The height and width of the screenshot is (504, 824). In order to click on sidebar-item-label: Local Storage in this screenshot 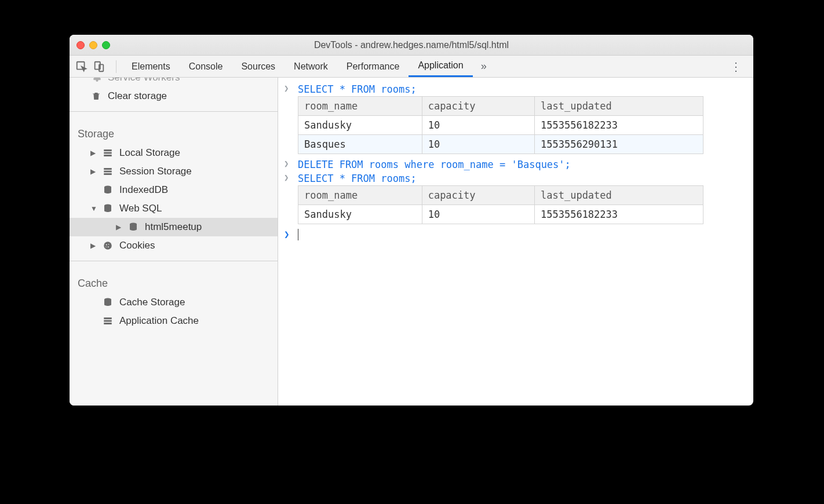, I will do `click(150, 153)`.